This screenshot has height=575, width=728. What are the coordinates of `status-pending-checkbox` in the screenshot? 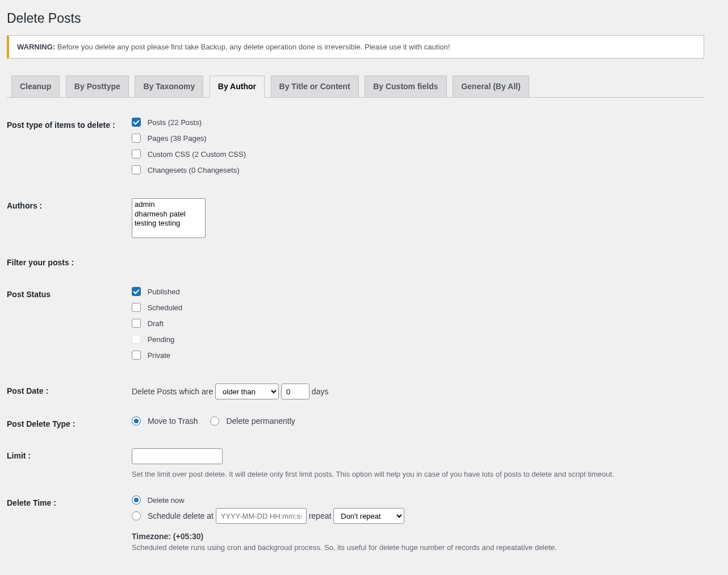 It's located at (136, 339).